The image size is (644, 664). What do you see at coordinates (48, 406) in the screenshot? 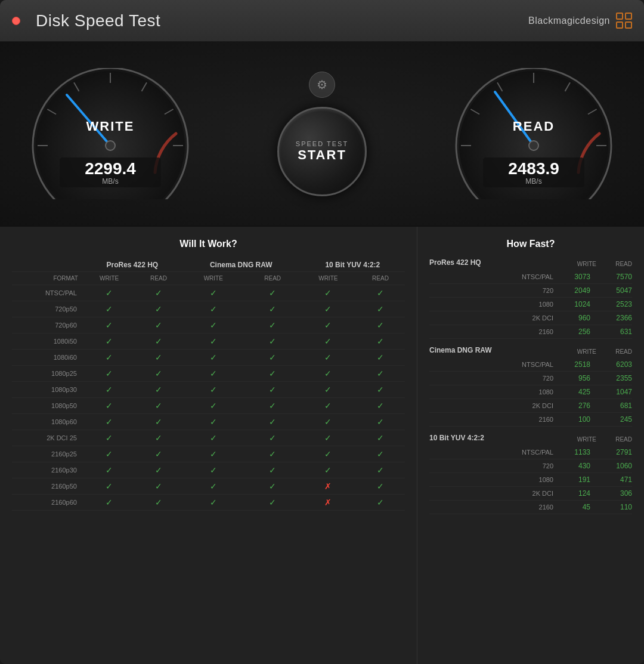
I see `format-label: 1080p50` at bounding box center [48, 406].